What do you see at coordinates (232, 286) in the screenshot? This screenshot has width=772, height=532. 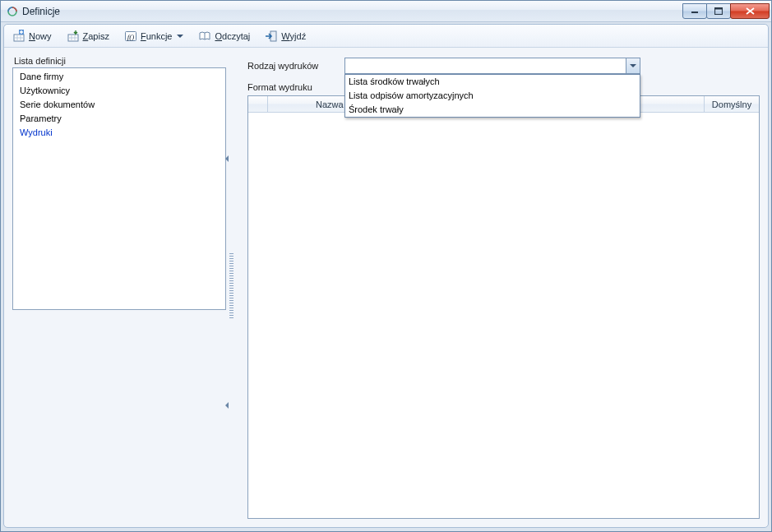 I see `splitter-handle` at bounding box center [232, 286].